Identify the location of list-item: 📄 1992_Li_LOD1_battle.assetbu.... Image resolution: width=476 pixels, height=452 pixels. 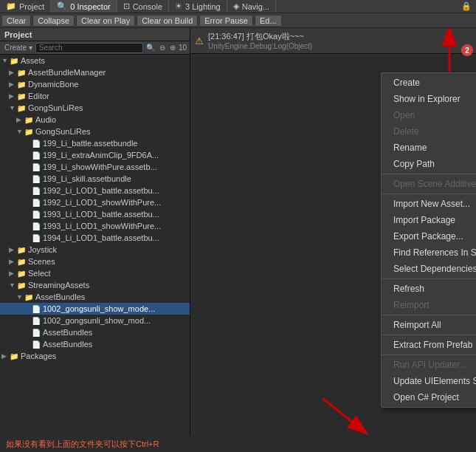
(94, 191).